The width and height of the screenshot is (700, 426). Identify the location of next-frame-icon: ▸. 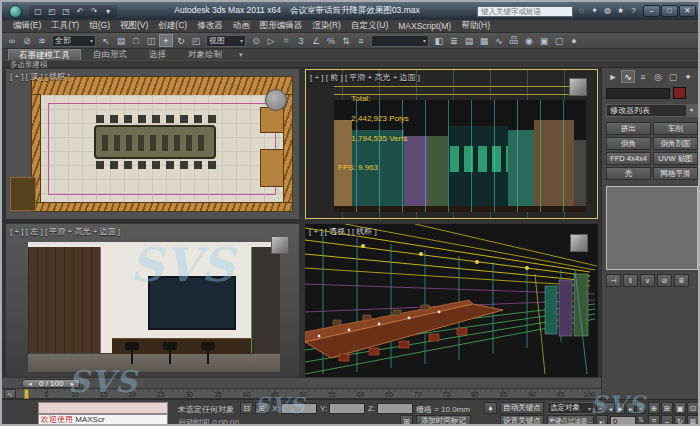
(630, 408).